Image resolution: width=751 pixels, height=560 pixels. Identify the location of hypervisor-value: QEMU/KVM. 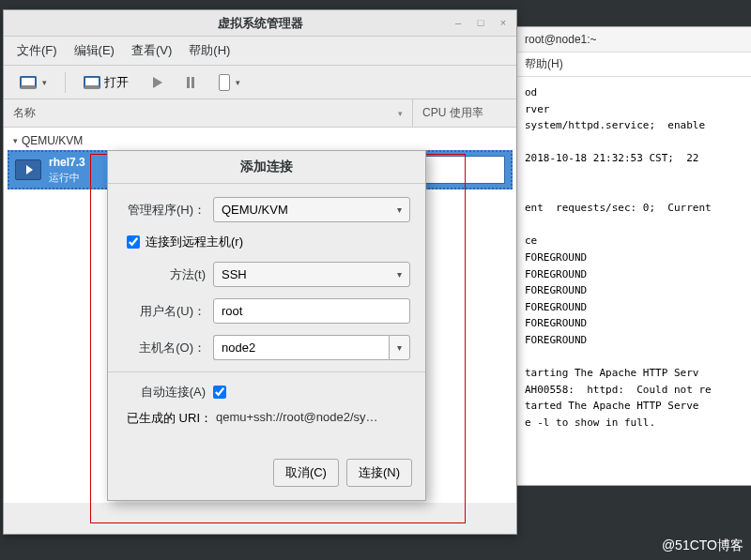
(255, 210).